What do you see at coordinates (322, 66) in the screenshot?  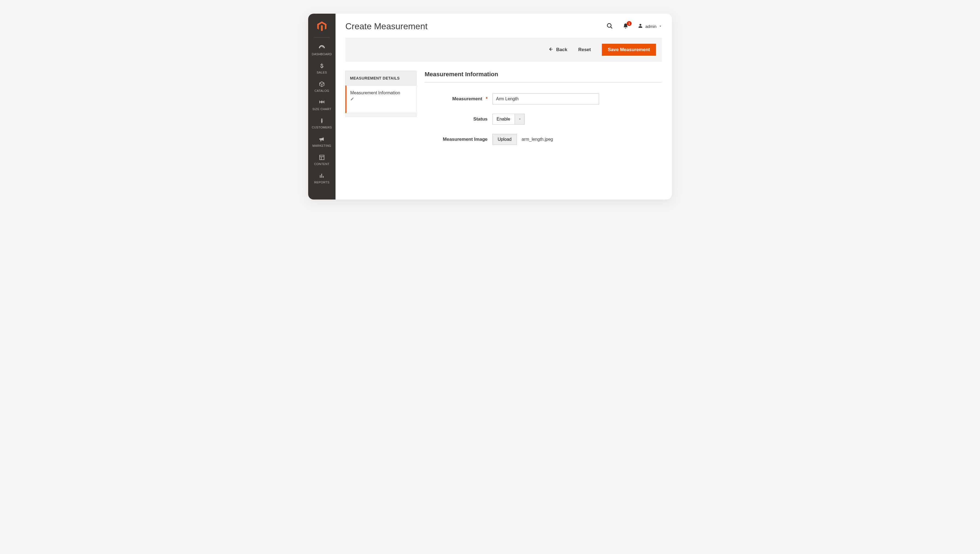 I see `dollar-icon` at bounding box center [322, 66].